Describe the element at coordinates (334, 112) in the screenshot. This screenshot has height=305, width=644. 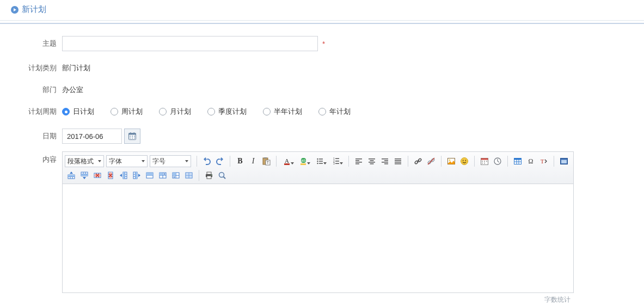
I see `period-radio-5: 年计划` at that location.